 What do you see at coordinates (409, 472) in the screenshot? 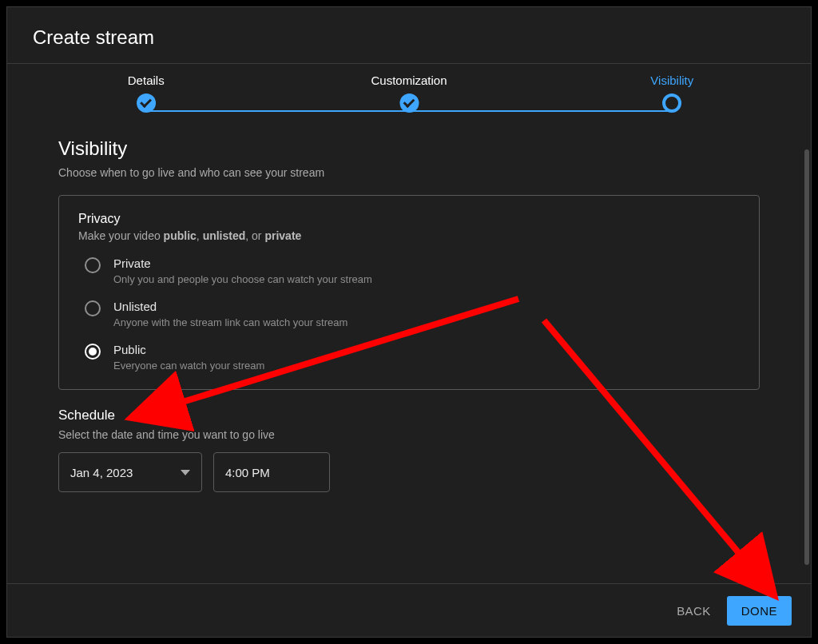
I see `schedule-row: Jan 4, 2023 4:00 PM` at bounding box center [409, 472].